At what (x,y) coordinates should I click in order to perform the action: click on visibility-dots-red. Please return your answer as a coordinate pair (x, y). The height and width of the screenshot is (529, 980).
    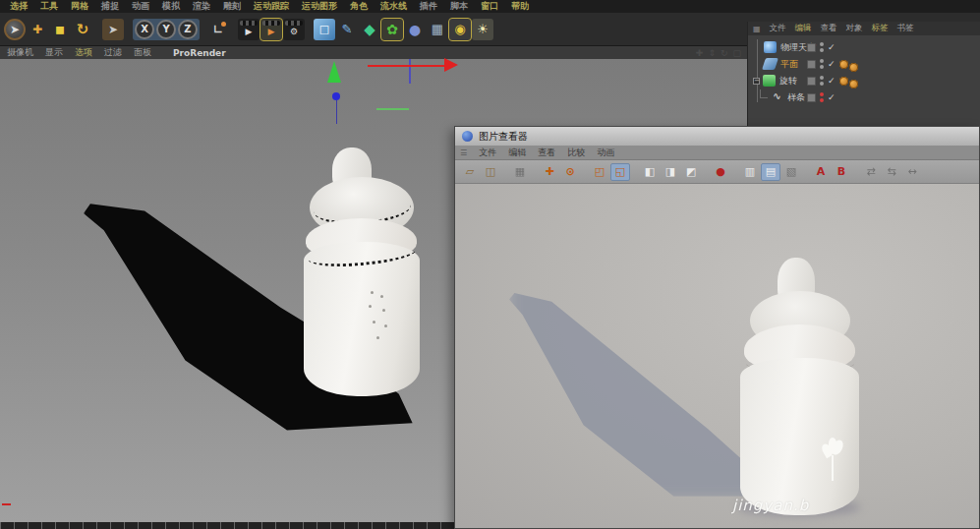
    Looking at the image, I should click on (822, 97).